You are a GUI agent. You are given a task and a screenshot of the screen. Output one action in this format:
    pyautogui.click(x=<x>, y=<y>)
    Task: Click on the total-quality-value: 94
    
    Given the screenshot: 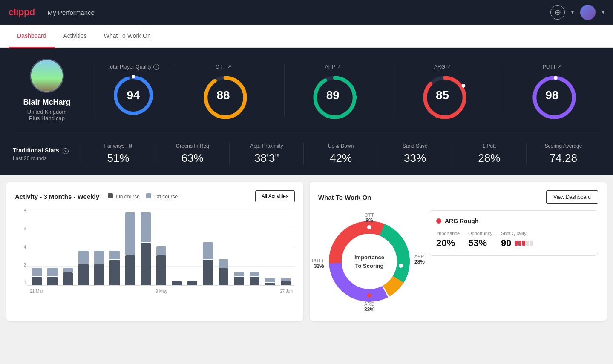 What is the action you would take?
    pyautogui.click(x=133, y=95)
    